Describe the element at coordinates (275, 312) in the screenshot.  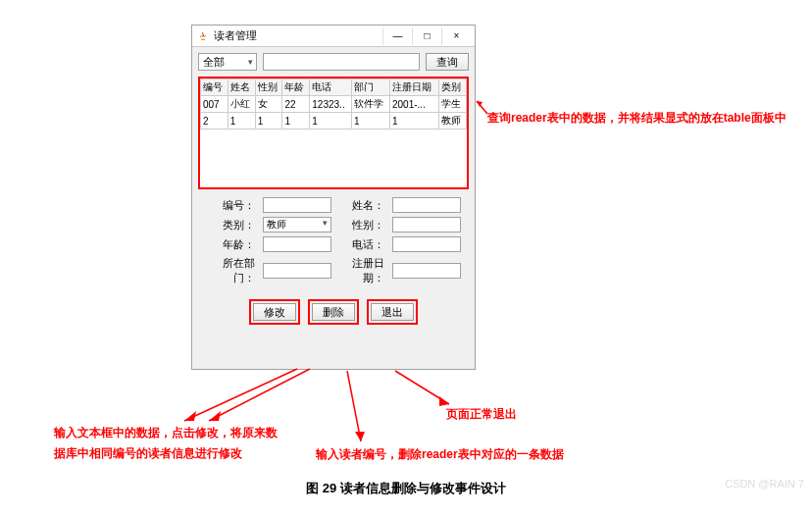
I see `modify-button: 修改` at that location.